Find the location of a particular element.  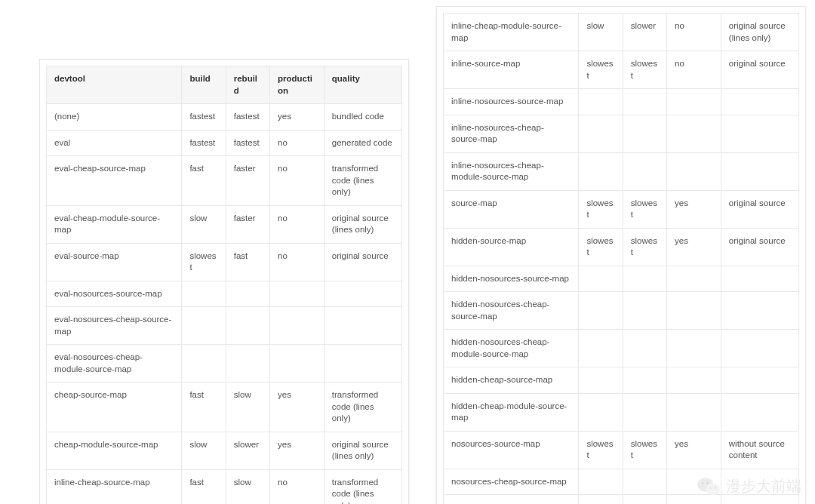

table-row: hidden-nosources-cheap-module-source-map is located at coordinates (622, 349).